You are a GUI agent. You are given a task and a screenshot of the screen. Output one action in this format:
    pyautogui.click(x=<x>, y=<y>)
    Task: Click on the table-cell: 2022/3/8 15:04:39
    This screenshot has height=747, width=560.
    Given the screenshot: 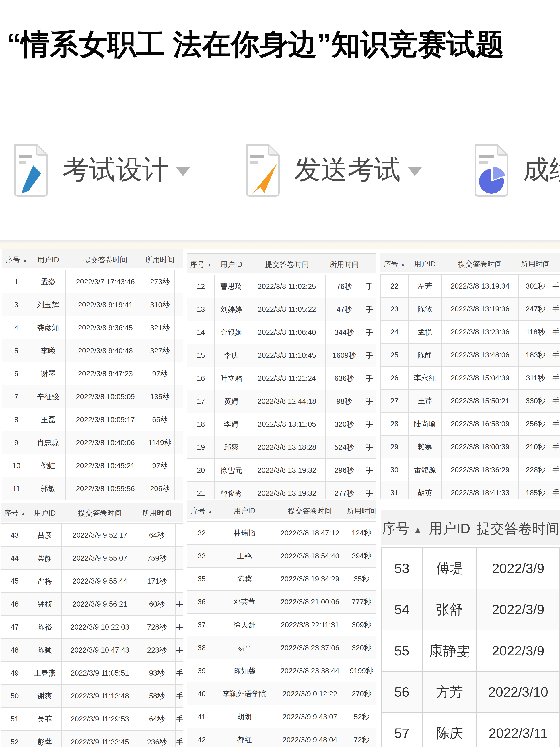 What is the action you would take?
    pyautogui.click(x=480, y=378)
    